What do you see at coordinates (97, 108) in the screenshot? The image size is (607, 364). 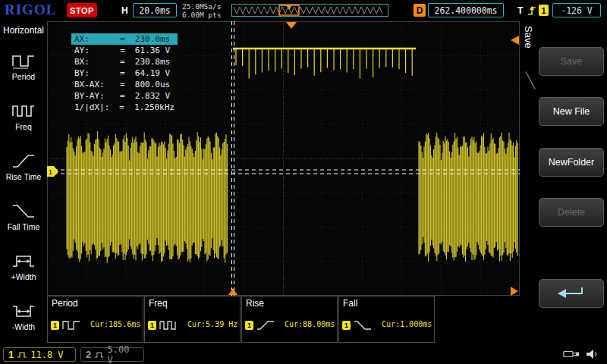 I see `cursor-name: 1/|dX|:` at bounding box center [97, 108].